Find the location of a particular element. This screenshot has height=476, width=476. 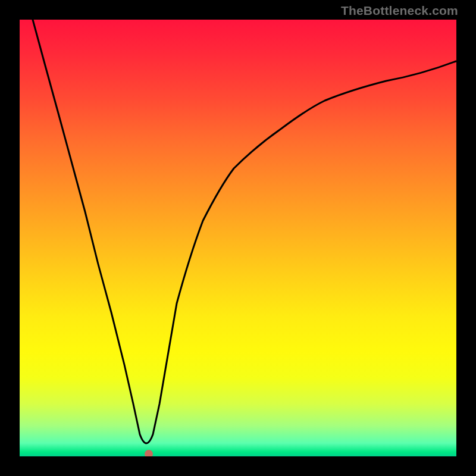

optimum-marker is located at coordinates (149, 453).